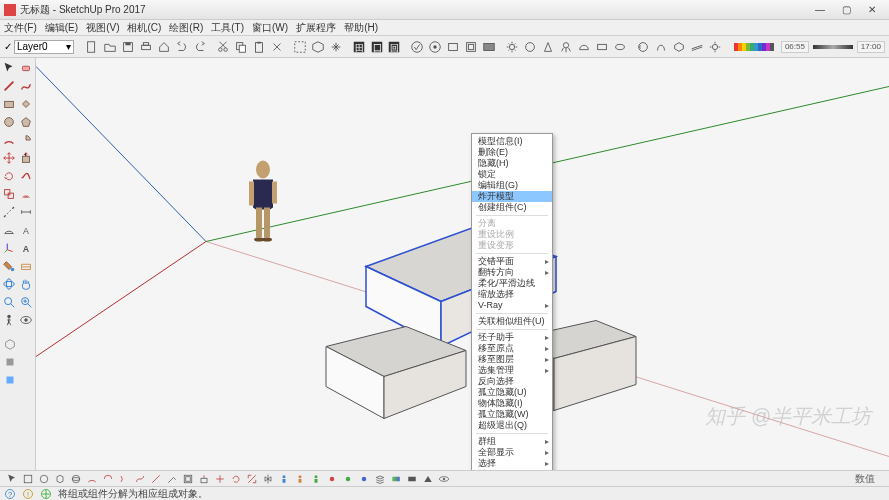  What do you see at coordinates (300, 479) in the screenshot?
I see `bb-person-b` at bounding box center [300, 479].